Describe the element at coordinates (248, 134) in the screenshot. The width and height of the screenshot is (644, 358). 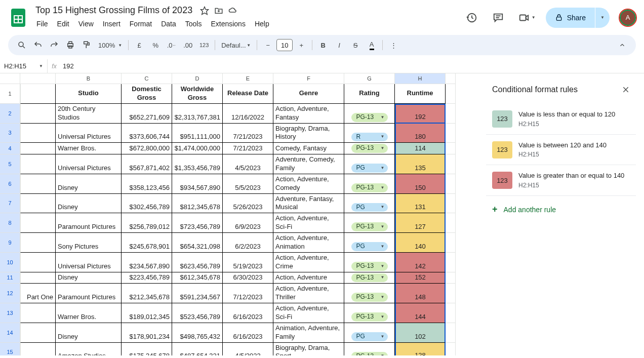
I see `cell-date: 7/21/2023` at that location.